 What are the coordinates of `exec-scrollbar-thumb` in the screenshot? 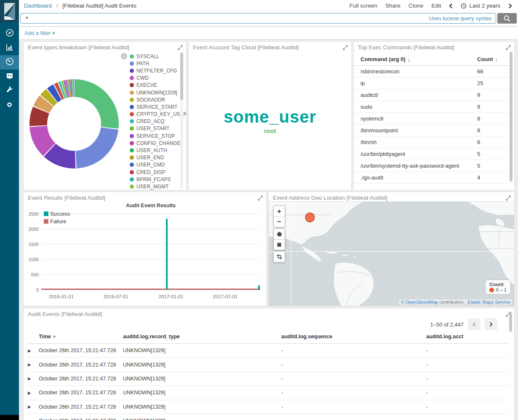 It's located at (511, 117).